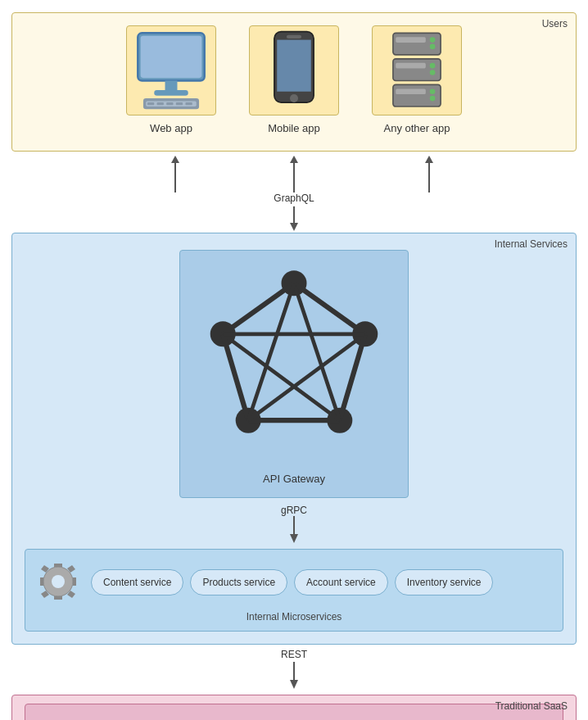 Image resolution: width=588 pixels, height=720 pixels. What do you see at coordinates (294, 192) in the screenshot?
I see `graphql-connector: GraphQL` at bounding box center [294, 192].